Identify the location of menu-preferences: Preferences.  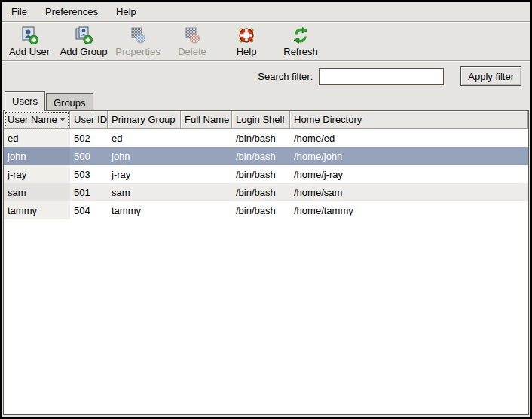
(72, 12).